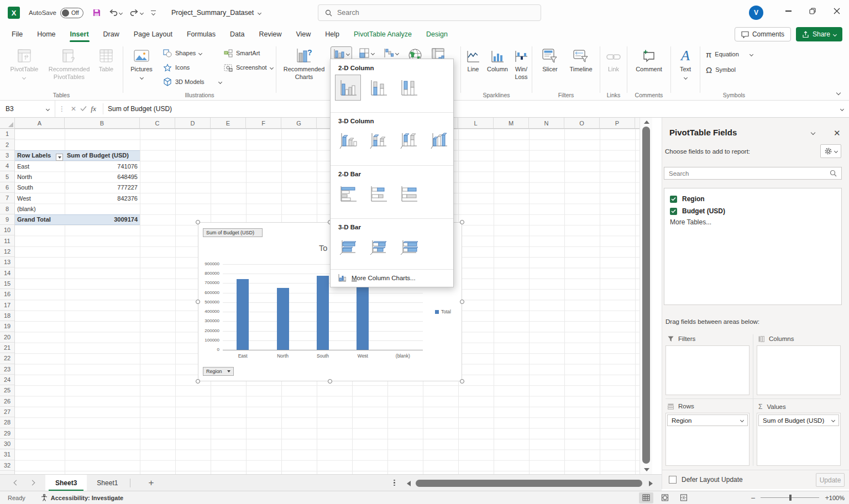  I want to click on row-header-19: 19, so click(7, 326).